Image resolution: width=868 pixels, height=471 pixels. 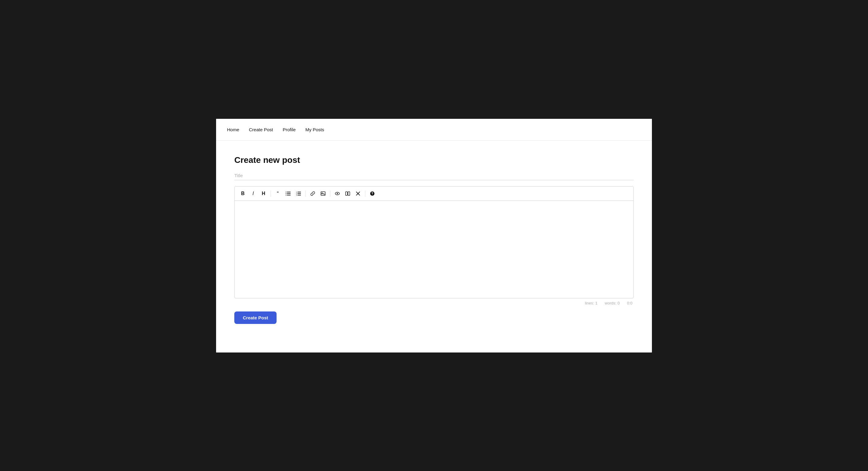 What do you see at coordinates (299, 193) in the screenshot?
I see `ordered-list-button: 1. 2. 3.` at bounding box center [299, 193].